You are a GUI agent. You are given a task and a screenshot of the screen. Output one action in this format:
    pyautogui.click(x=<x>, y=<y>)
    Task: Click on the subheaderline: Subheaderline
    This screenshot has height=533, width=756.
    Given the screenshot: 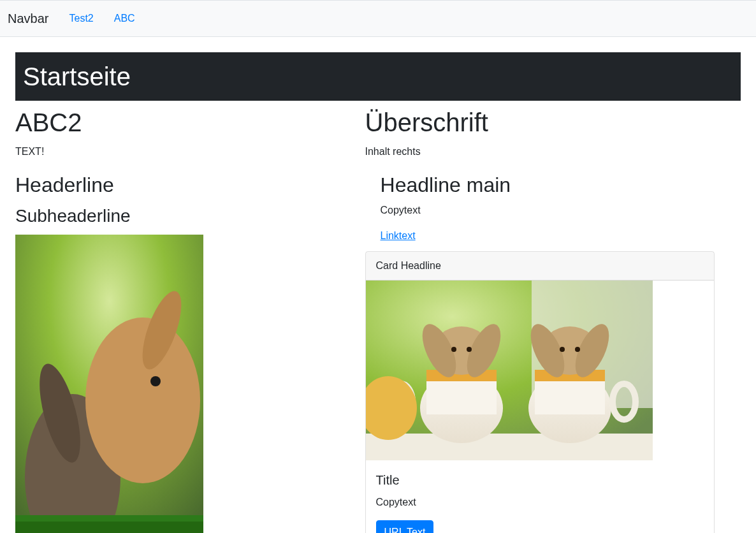 What is the action you would take?
    pyautogui.click(x=186, y=216)
    